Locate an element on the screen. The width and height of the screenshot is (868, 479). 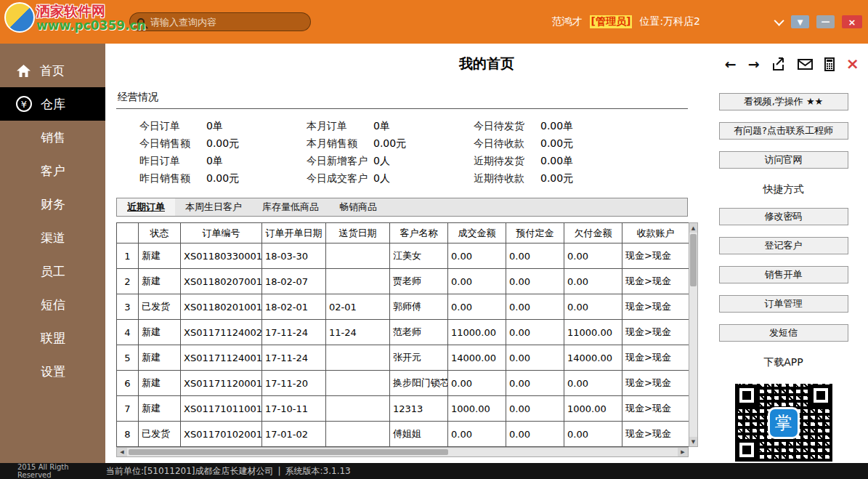
orders-cell: 14000.00 is located at coordinates (593, 358).